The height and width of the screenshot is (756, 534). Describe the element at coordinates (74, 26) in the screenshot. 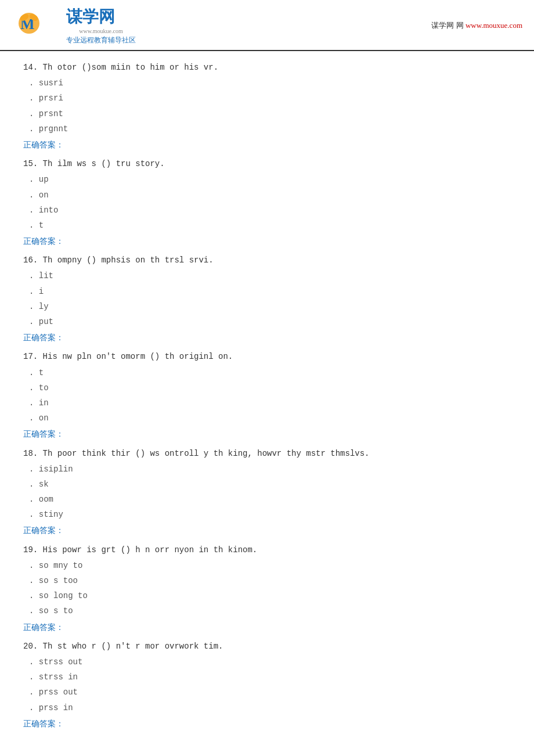

I see `logo-area: M 谋学网 www.moukue.com 专业远程教育辅导社区` at that location.